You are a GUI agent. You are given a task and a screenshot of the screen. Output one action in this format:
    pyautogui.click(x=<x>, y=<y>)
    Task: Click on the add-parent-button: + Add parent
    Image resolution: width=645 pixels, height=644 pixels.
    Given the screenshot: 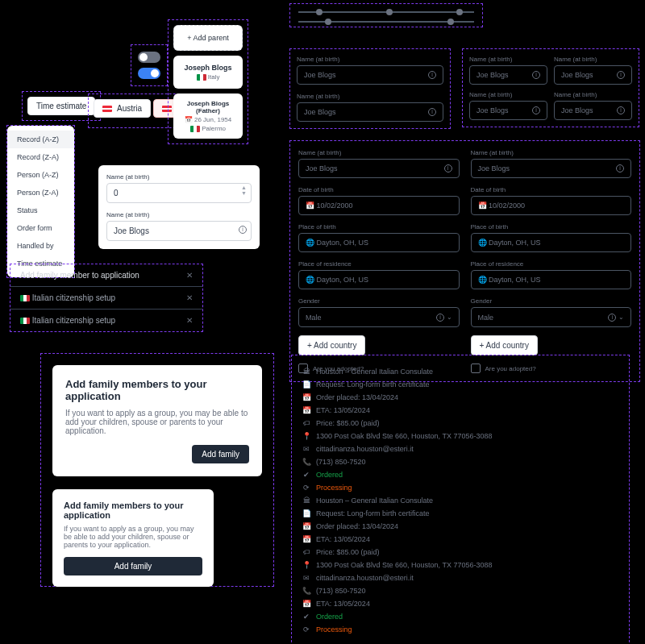 What is the action you would take?
    pyautogui.click(x=208, y=38)
    